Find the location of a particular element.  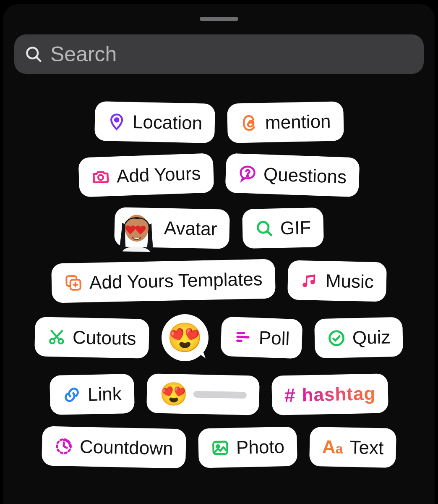

sticker-label: Add Yours is located at coordinates (159, 175).